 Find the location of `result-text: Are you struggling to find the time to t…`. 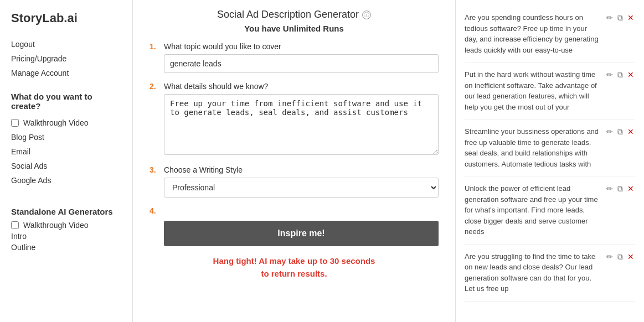

result-text: Are you struggling to find the time to t… is located at coordinates (533, 273).